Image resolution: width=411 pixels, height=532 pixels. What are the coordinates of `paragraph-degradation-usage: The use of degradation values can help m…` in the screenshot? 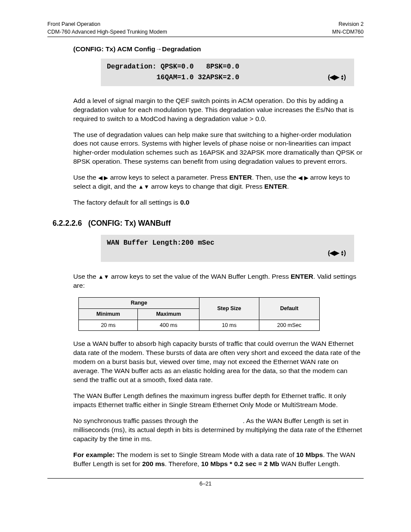 It's located at (218, 149).